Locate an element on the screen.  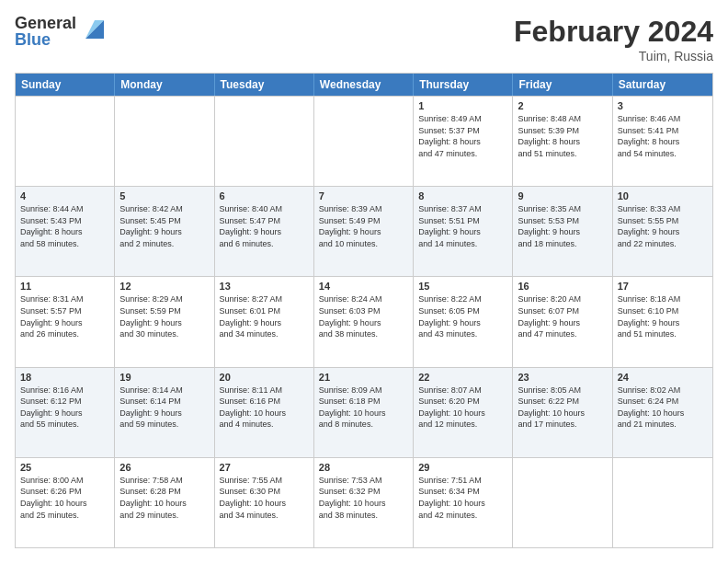
day-info: Sunrise: 8:22 AM Sunset: 6:05 PM Dayligh… is located at coordinates (463, 316).